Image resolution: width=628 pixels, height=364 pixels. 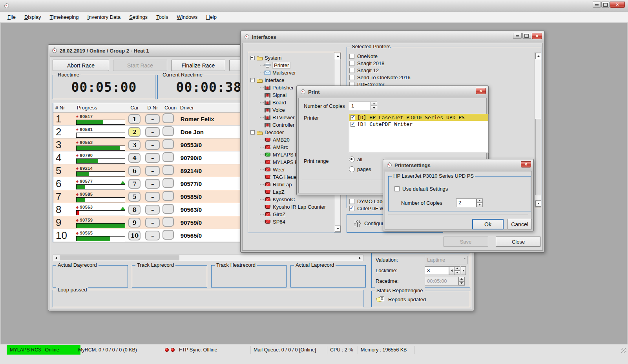 What do you see at coordinates (379, 56) in the screenshot?
I see `printer-checkbox-item: OneNote` at bounding box center [379, 56].